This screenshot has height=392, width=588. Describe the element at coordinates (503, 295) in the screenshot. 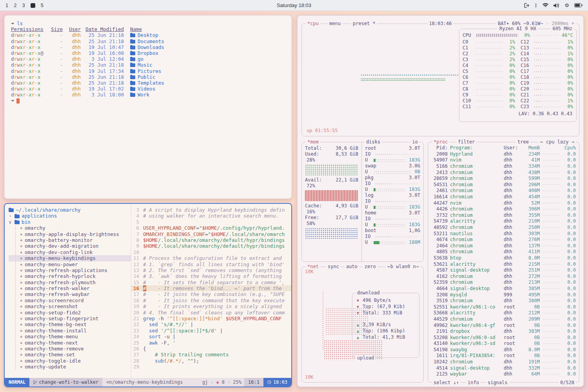

I see `process-row: 3208mysqld999495M0.0` at that location.